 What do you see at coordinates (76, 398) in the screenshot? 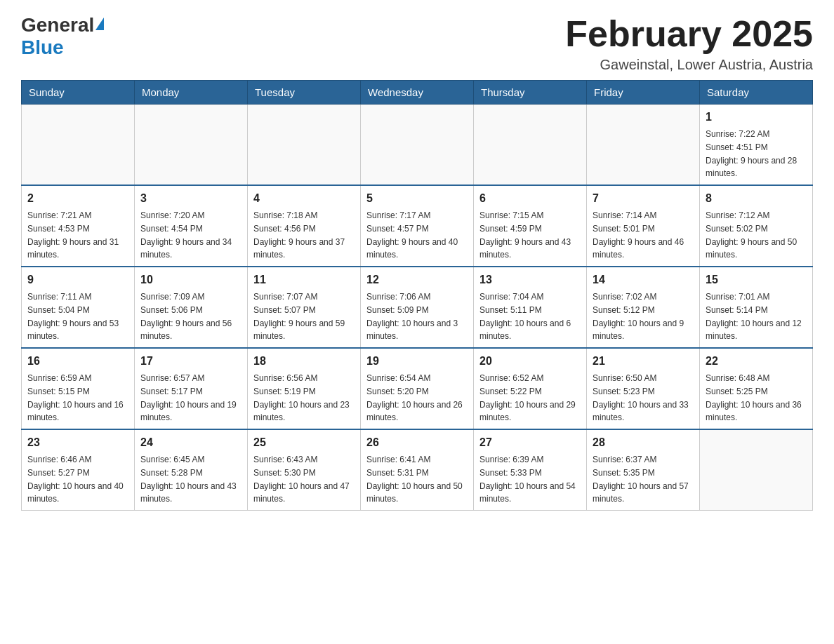
I see `day-info: Sunrise: 6:59 AMSunset: 5:15 PMDaylight:…` at bounding box center [76, 398].